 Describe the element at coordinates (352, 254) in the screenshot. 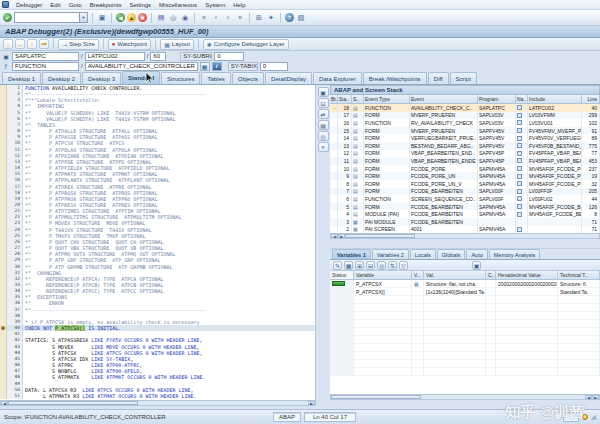

I see `tab-variables-1: Variables 1` at that location.